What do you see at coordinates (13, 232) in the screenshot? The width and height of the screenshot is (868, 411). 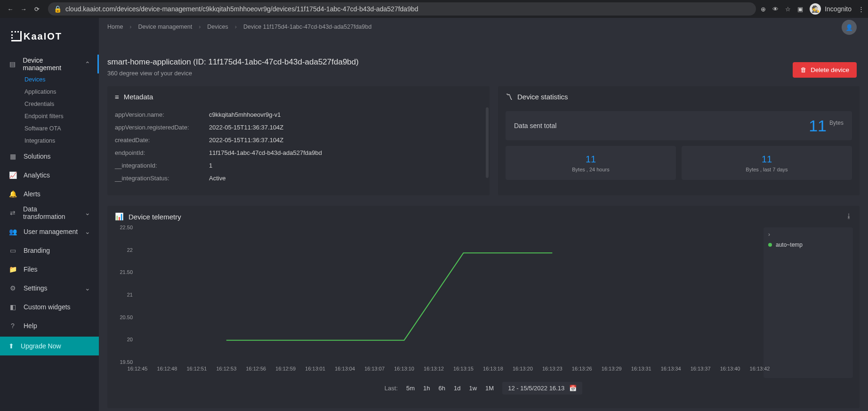 I see `users-icon: 👥` at bounding box center [13, 232].